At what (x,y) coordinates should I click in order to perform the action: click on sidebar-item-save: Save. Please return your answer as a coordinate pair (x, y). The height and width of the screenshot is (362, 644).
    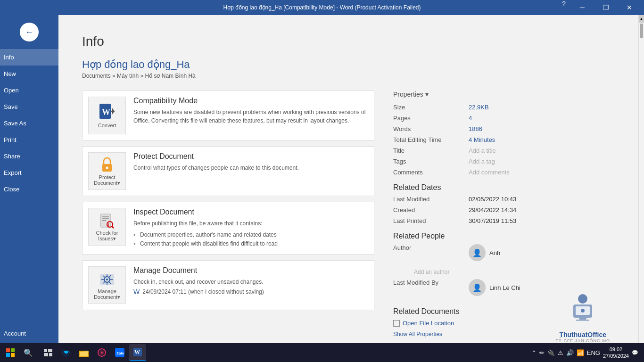
    Looking at the image, I should click on (29, 107).